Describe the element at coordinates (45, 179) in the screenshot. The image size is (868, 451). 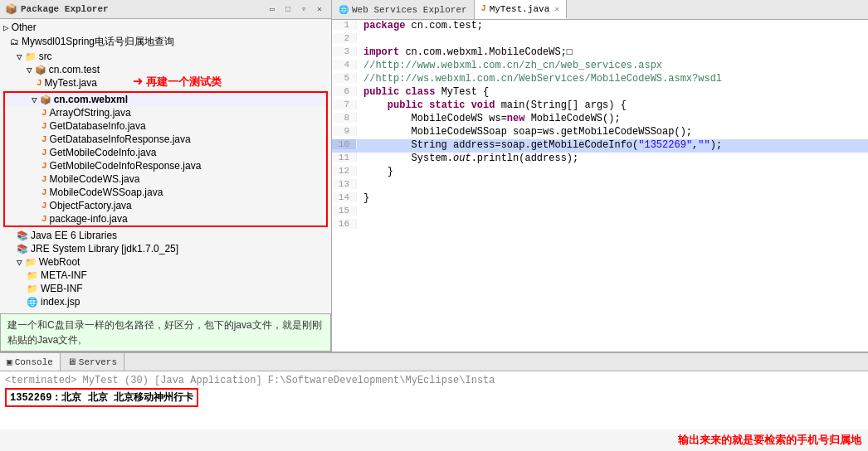
I see `java-file-icon-6: J` at that location.